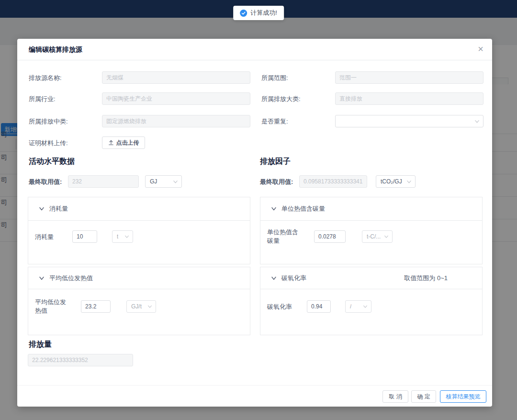 This screenshot has width=517, height=420. I want to click on heating-value-panel-title: 平均低位发热值, so click(71, 278).